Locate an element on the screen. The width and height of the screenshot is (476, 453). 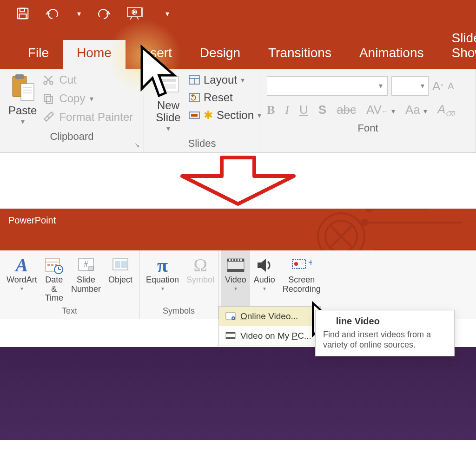
text-shadow-button: S is located at coordinates (323, 110).